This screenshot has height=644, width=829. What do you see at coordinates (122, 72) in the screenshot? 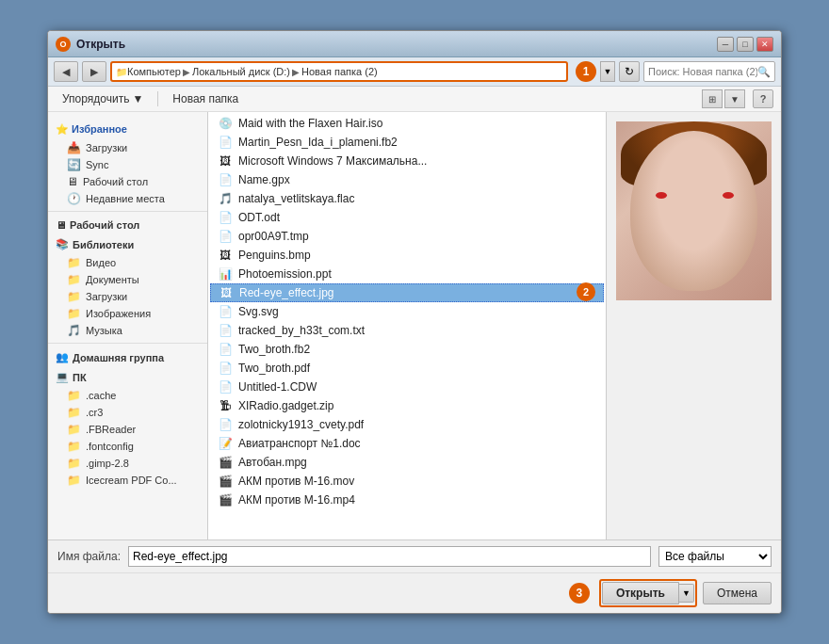
I see `path-icon: 📁` at bounding box center [122, 72].